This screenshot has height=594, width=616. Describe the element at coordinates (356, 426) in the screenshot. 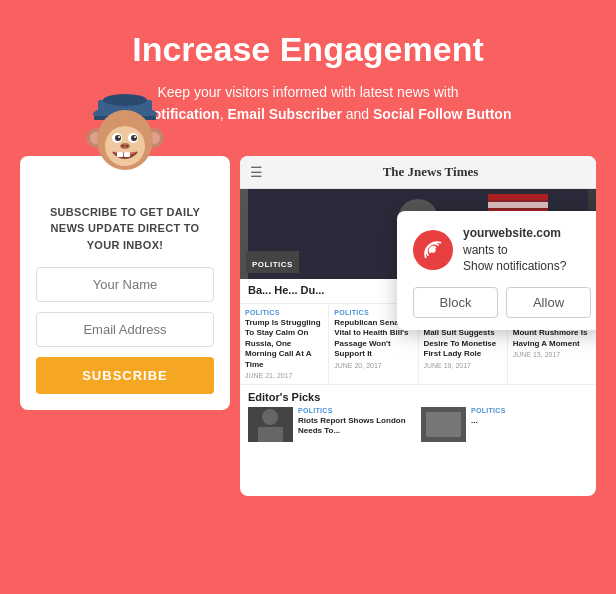

I see `pick-title-1: Riots Report Shows London Needs To...` at that location.